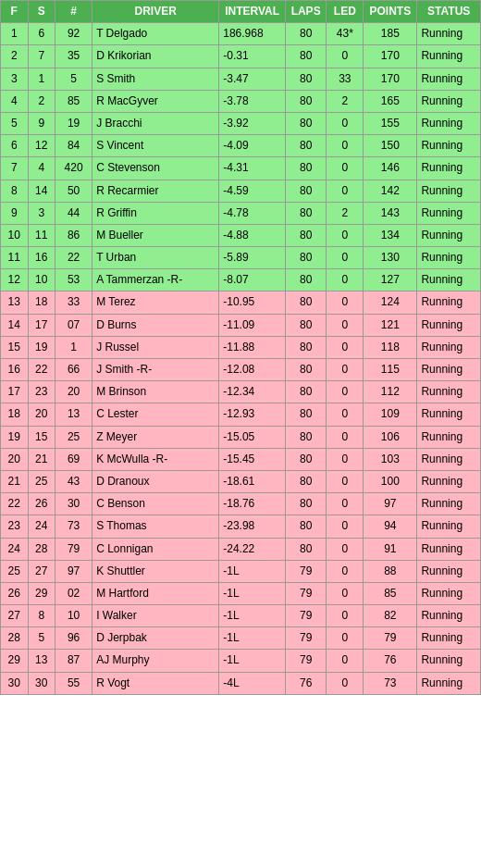 The width and height of the screenshot is (481, 868). I want to click on header-num: #, so click(74, 12).